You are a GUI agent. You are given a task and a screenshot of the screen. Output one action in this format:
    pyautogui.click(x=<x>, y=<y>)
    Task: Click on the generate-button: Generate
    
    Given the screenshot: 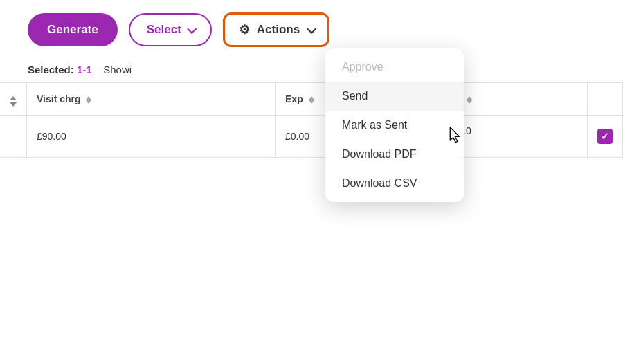 What is the action you would take?
    pyautogui.click(x=73, y=30)
    